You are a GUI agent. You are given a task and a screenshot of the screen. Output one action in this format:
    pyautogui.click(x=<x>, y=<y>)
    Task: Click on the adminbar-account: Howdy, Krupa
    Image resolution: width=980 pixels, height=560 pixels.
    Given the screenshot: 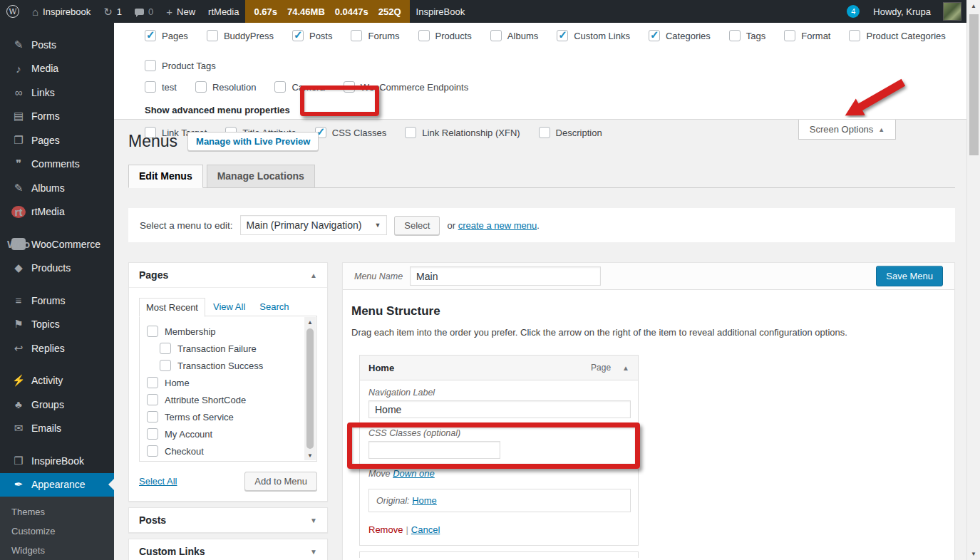 What is the action you would take?
    pyautogui.click(x=902, y=11)
    